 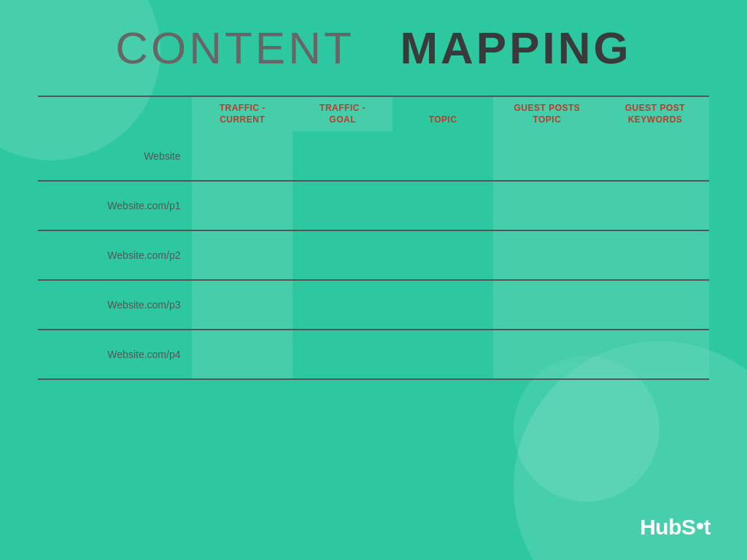 I want to click on page-title: CONTENT MAPPING, so click(x=374, y=48).